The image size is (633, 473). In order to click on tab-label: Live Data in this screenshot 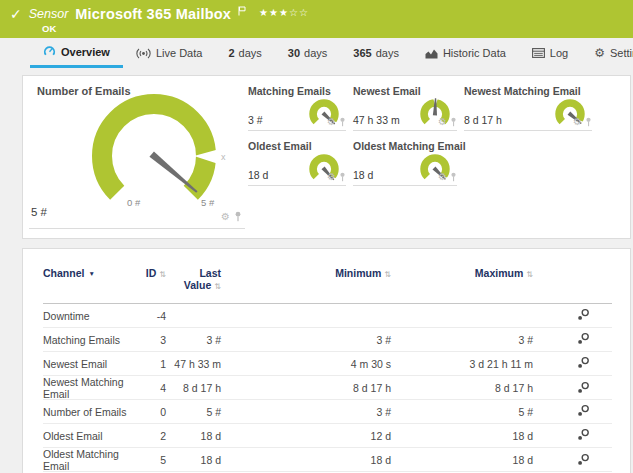, I will do `click(179, 53)`.